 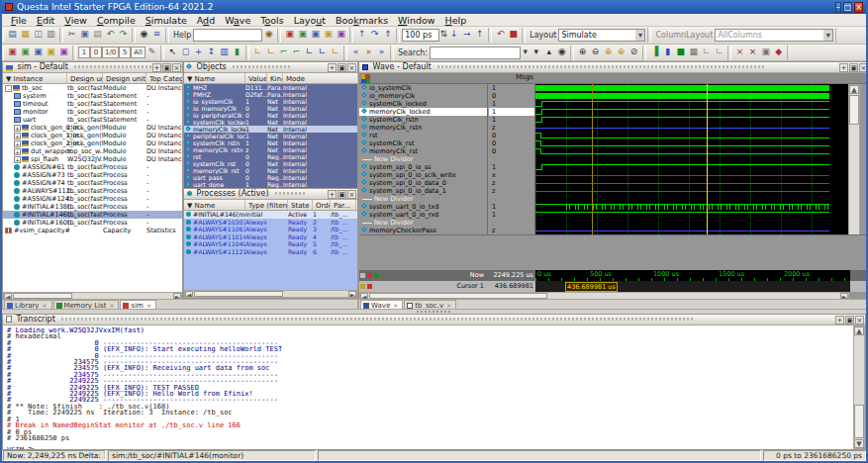 I want to click on prev-edge-icon: ⌐, so click(x=283, y=51).